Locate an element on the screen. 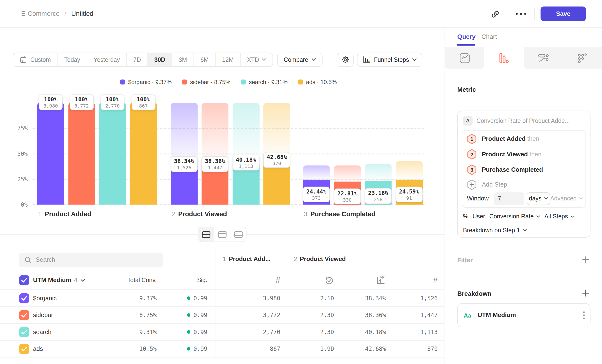 The width and height of the screenshot is (602, 364). tab-chart: Chart is located at coordinates (489, 37).